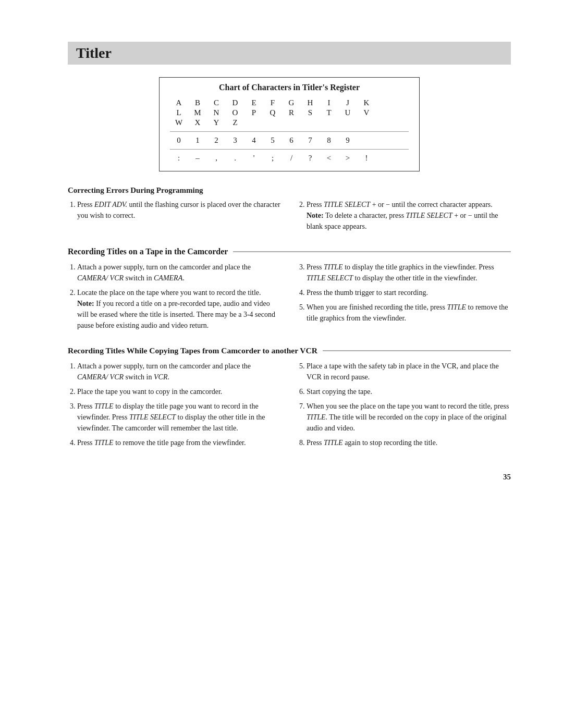 Image resolution: width=563 pixels, height=728 pixels. Describe the element at coordinates (217, 103) in the screenshot. I see `char-cell: C` at that location.